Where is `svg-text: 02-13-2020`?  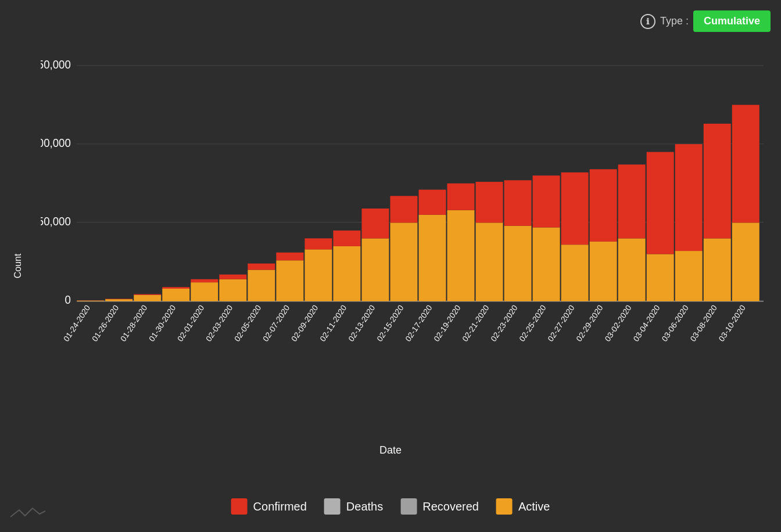
svg-text: 02-13-2020 is located at coordinates (361, 323).